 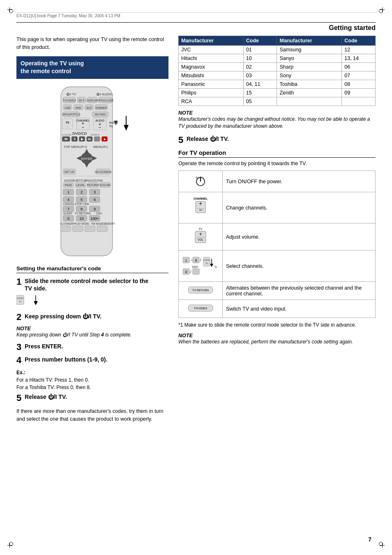 What do you see at coordinates (277, 208) in the screenshot?
I see `table-row: CHANNEL + − Change channels.` at bounding box center [277, 208].